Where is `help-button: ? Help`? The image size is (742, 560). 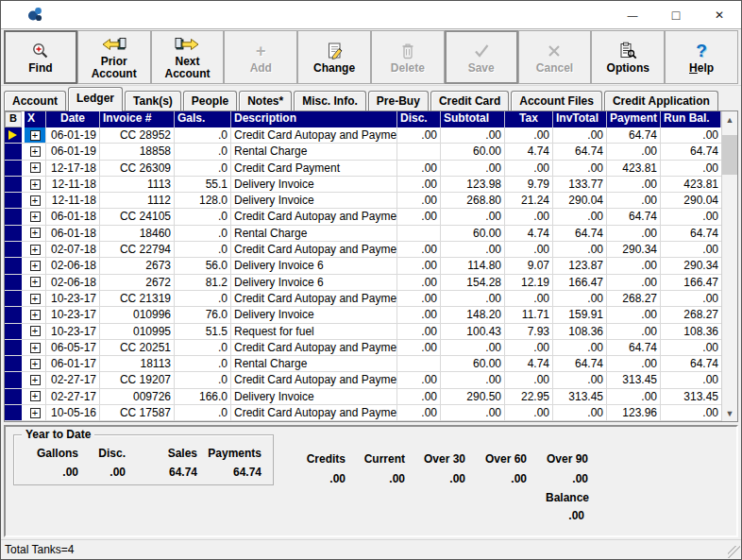
help-button: ? Help is located at coordinates (701, 57).